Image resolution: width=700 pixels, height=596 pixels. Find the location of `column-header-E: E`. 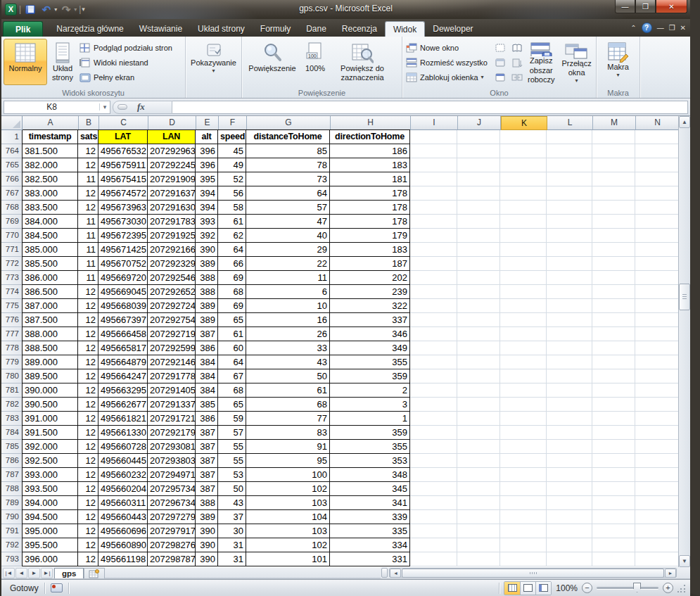

column-header-E: E is located at coordinates (208, 123).